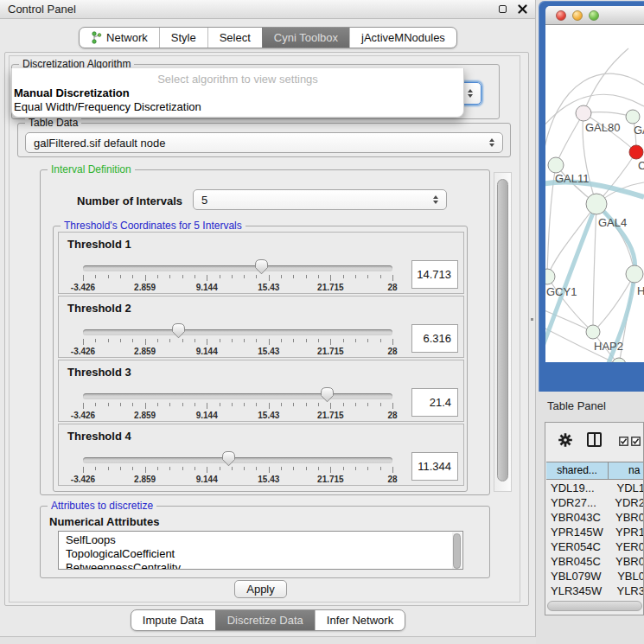  Describe the element at coordinates (435, 467) in the screenshot. I see `threshold-value-field: 11.344` at that location.